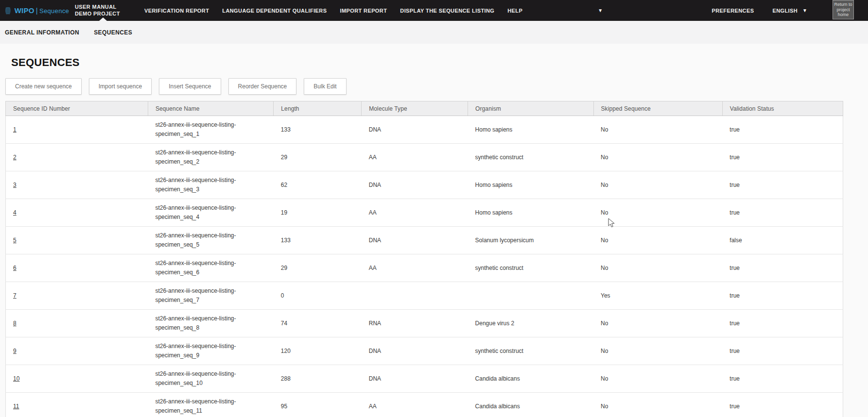  I want to click on cell-id: 3, so click(77, 185).